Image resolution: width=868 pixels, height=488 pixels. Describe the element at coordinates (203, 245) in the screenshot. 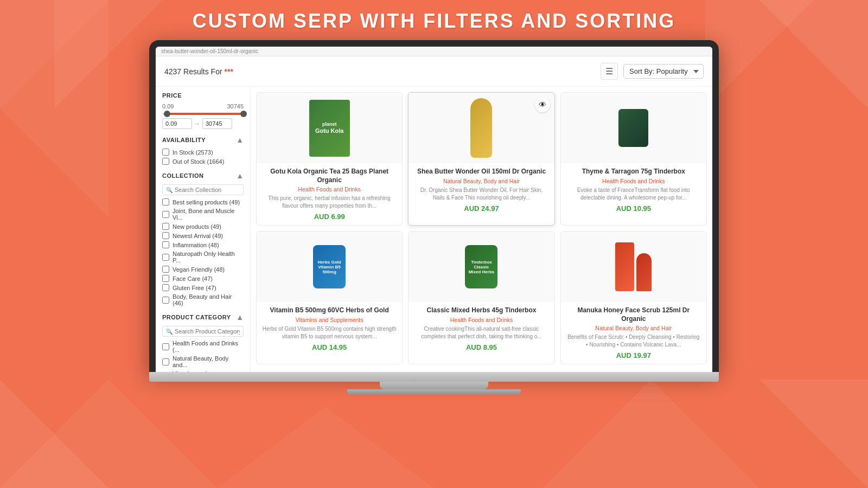

I see `collection-item-4: Inflammation (48)` at that location.